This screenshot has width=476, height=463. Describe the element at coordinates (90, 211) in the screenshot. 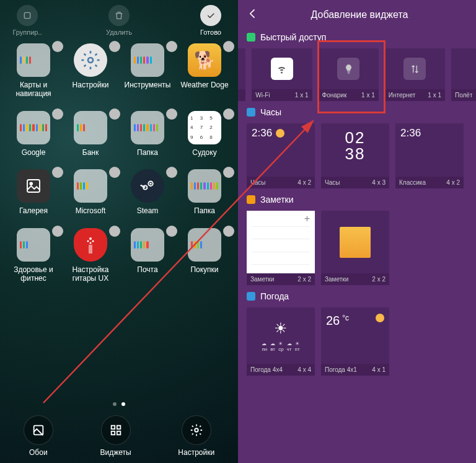

I see `app-label: Microsoft` at that location.